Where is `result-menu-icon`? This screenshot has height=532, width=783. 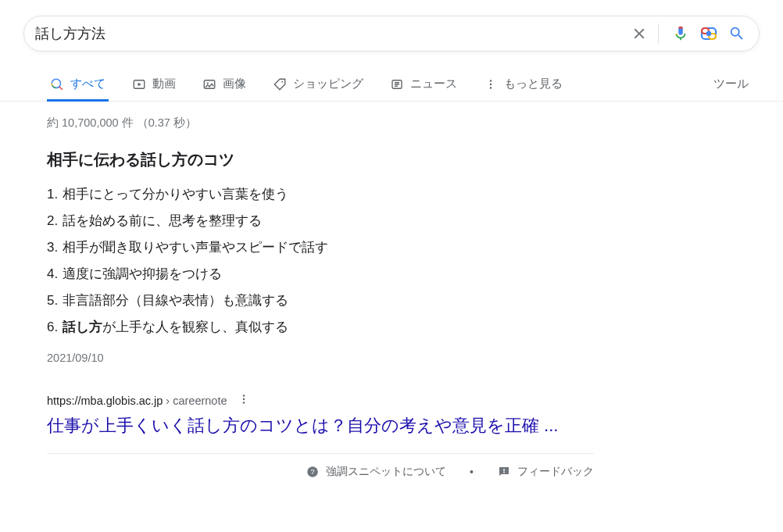 result-menu-icon is located at coordinates (244, 401).